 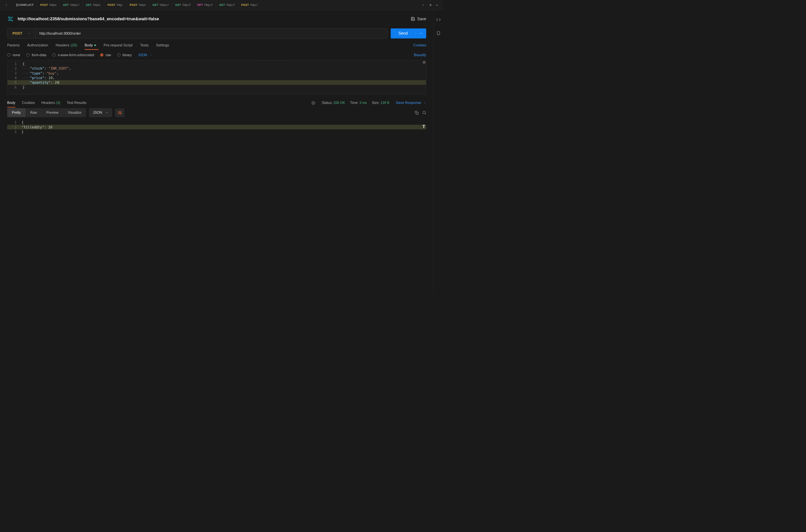 What do you see at coordinates (143, 5) in the screenshot?
I see `tab-label: https` at bounding box center [143, 5].